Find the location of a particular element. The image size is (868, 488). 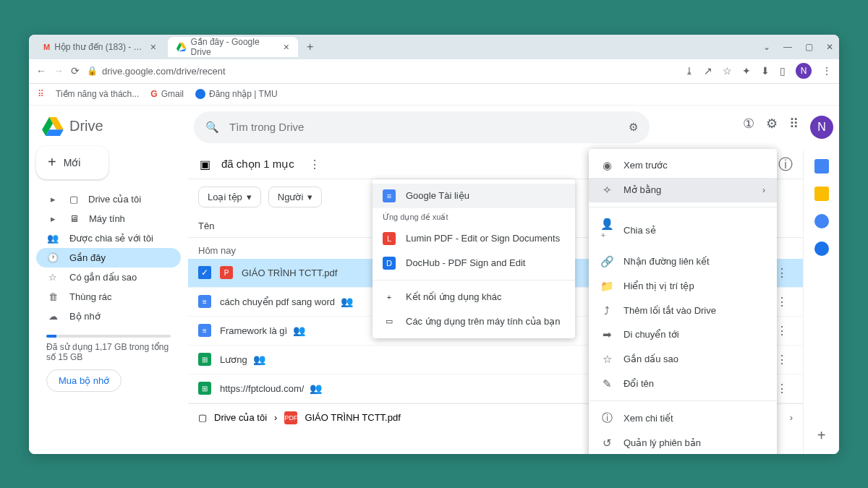

add-icon: + is located at coordinates (822, 435).